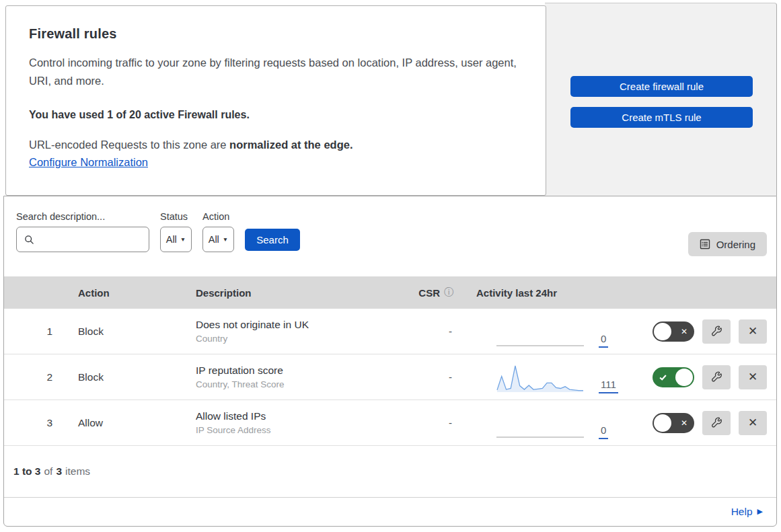  Describe the element at coordinates (172, 239) in the screenshot. I see `status-select-value: All` at that location.